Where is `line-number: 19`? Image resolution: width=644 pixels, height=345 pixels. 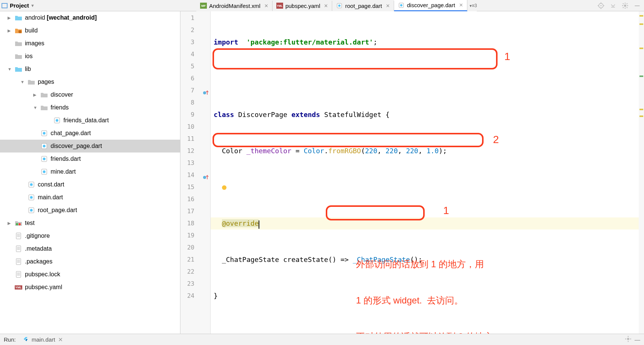
line-number: 19 is located at coordinates (196, 236).